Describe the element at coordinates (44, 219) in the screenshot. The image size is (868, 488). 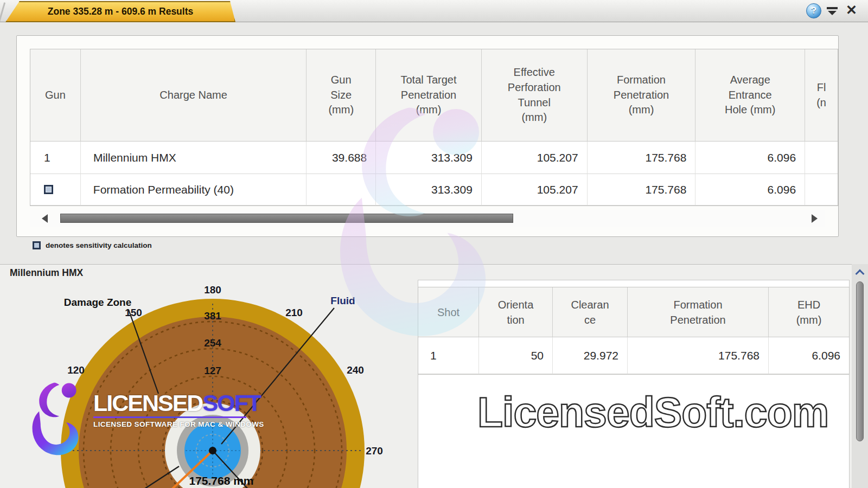
I see `scroll-left-icon` at that location.